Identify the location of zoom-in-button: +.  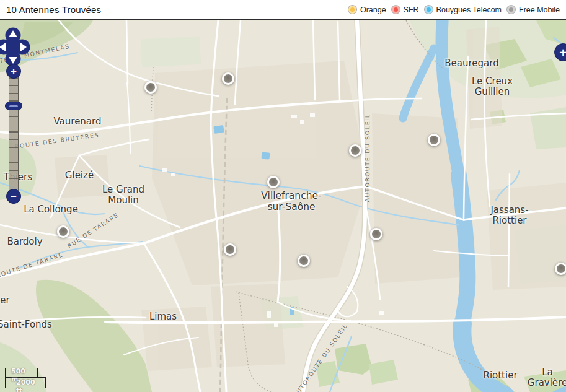
(14, 71).